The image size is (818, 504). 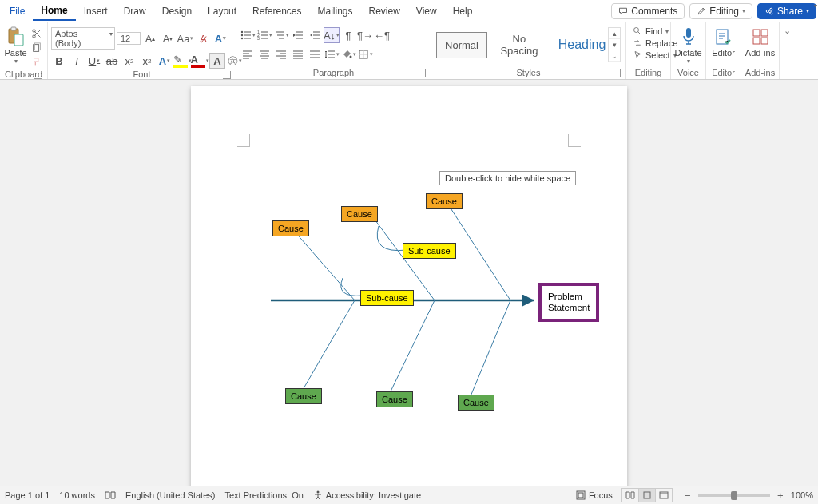 I want to click on comments-button: Comments, so click(x=648, y=11).